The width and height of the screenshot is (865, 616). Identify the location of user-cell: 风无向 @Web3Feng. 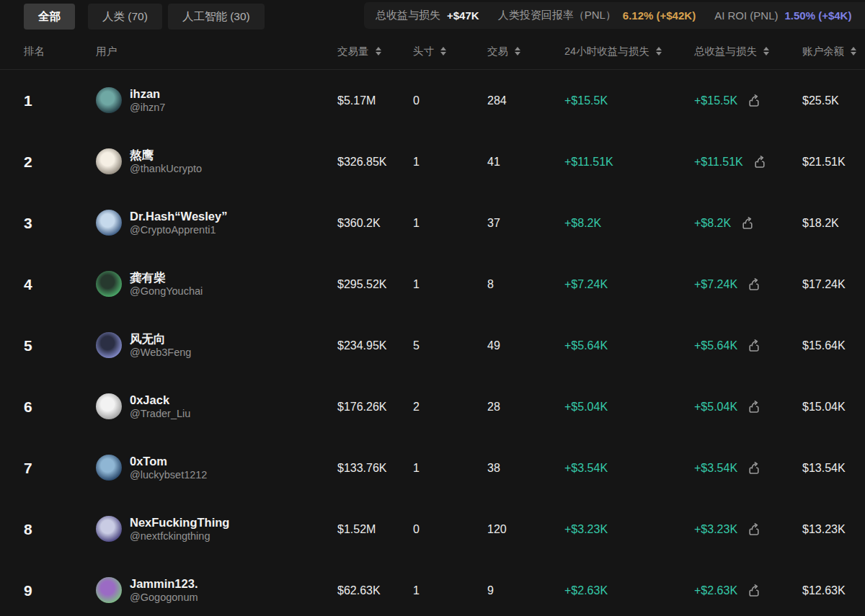
(216, 346).